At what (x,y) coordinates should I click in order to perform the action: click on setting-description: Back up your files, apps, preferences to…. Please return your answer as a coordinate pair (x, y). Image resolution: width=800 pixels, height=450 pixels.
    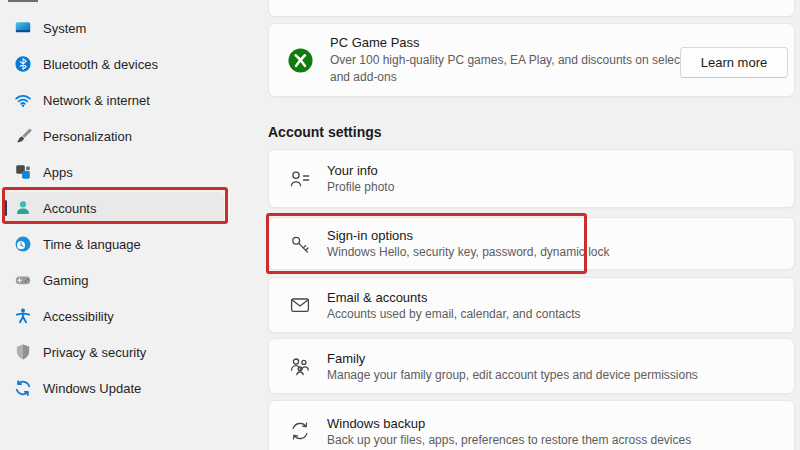
    Looking at the image, I should click on (509, 440).